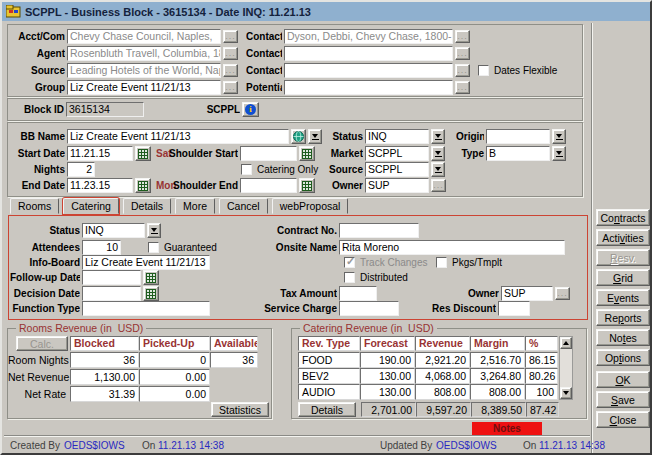 This screenshot has height=455, width=652. Describe the element at coordinates (566, 368) in the screenshot. I see `catering-revenue-scrollbar` at that location.